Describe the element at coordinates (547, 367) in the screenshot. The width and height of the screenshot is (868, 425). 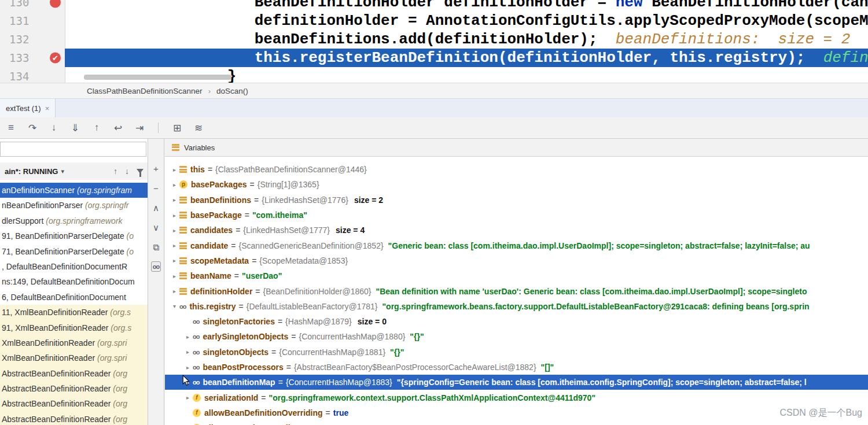
I see `variable-string-value: "[]"` at that location.